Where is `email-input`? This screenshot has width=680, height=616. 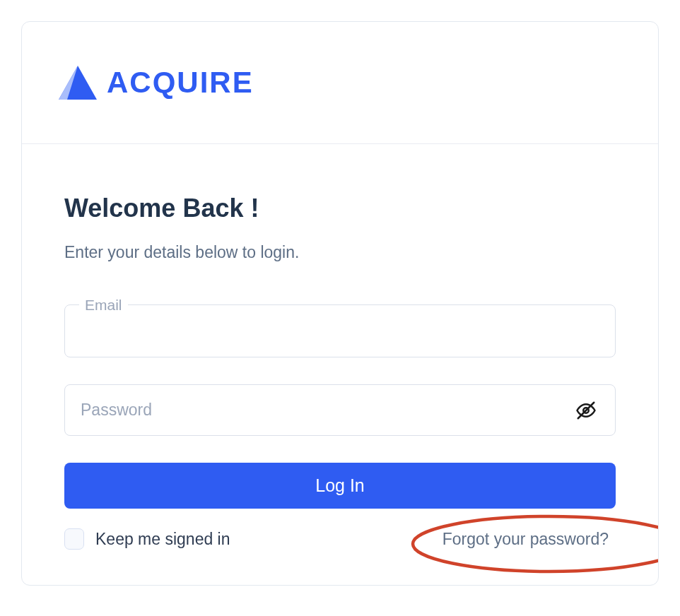 email-input is located at coordinates (340, 335).